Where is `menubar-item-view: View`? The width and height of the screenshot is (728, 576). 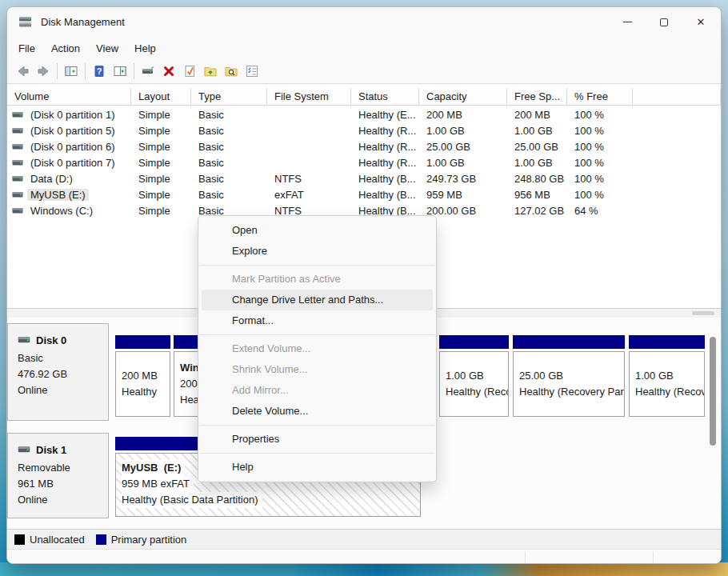
menubar-item-view: View is located at coordinates (107, 48).